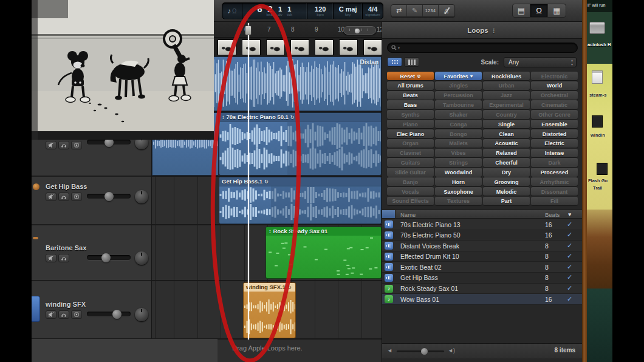 The image size is (644, 362). What do you see at coordinates (411, 201) in the screenshot?
I see `keyword-button: Sound Effects` at bounding box center [411, 201].